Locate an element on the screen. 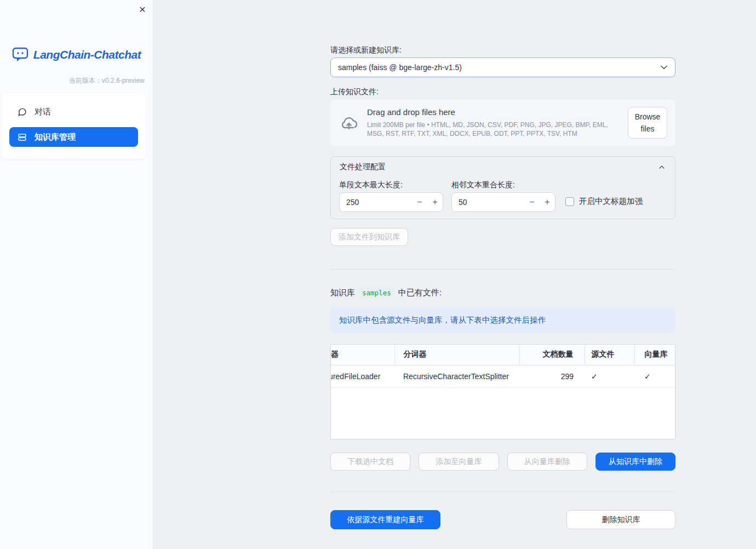 The height and width of the screenshot is (549, 756). kb-files-suffix: 中已有文件: is located at coordinates (420, 293).